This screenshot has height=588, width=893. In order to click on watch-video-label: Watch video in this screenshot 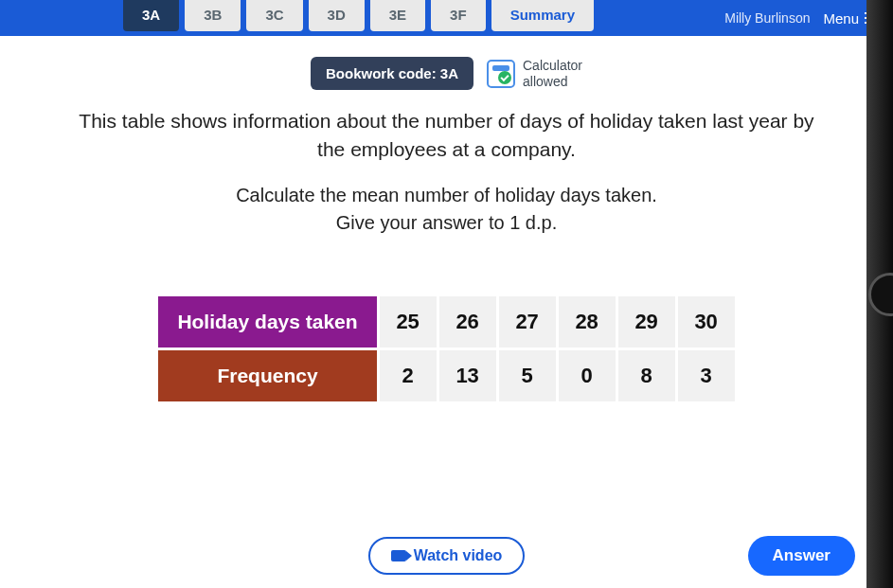, I will do `click(458, 556)`.